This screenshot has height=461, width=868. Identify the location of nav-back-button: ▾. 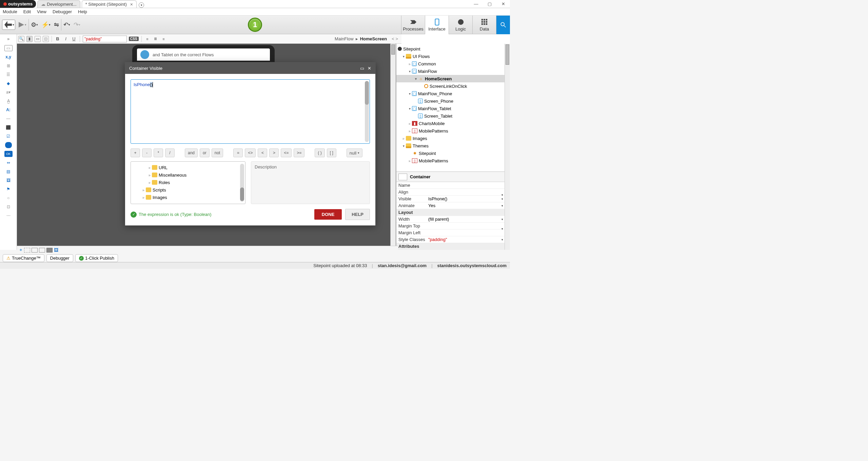
(9, 25).